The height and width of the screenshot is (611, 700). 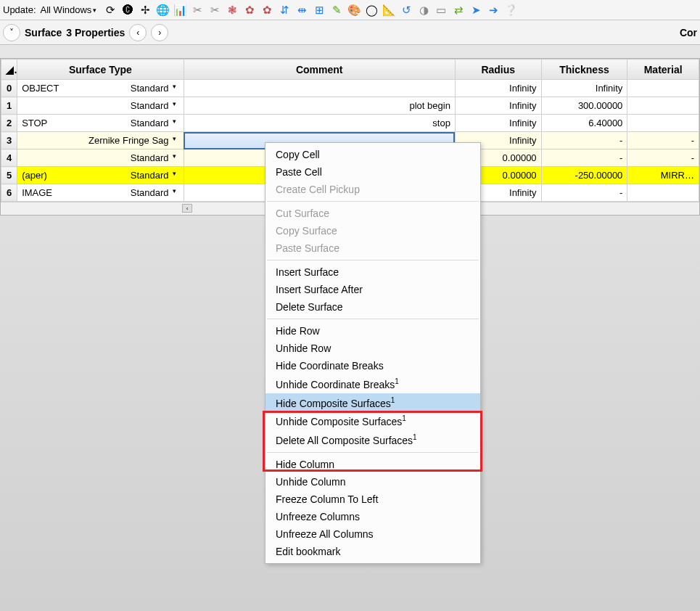 What do you see at coordinates (373, 290) in the screenshot?
I see `menu-item-insert-surface-after: Insert Surface After` at bounding box center [373, 290].